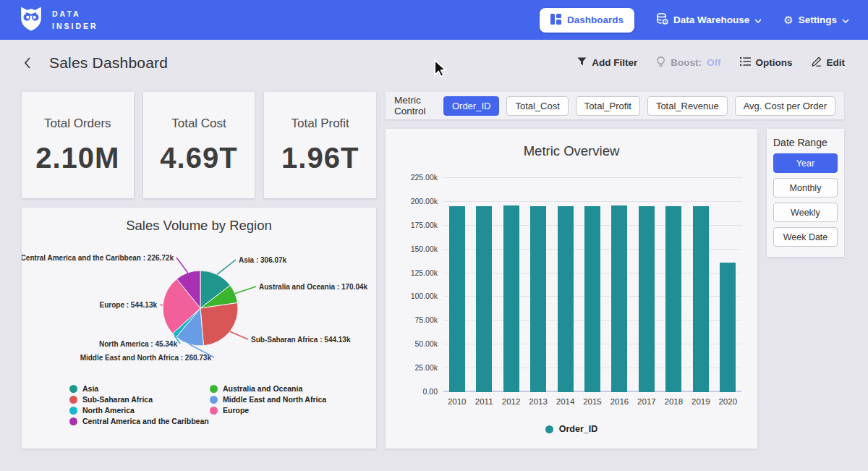  Describe the element at coordinates (140, 410) in the screenshot. I see `pie-legend-item: North America` at that location.